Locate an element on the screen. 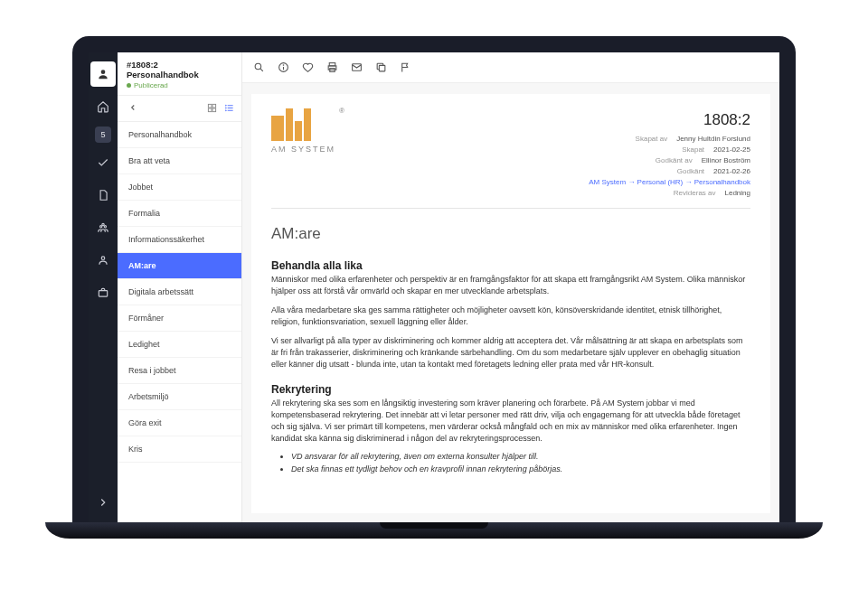 This screenshot has width=868, height=600. flag-icon is located at coordinates (405, 67).